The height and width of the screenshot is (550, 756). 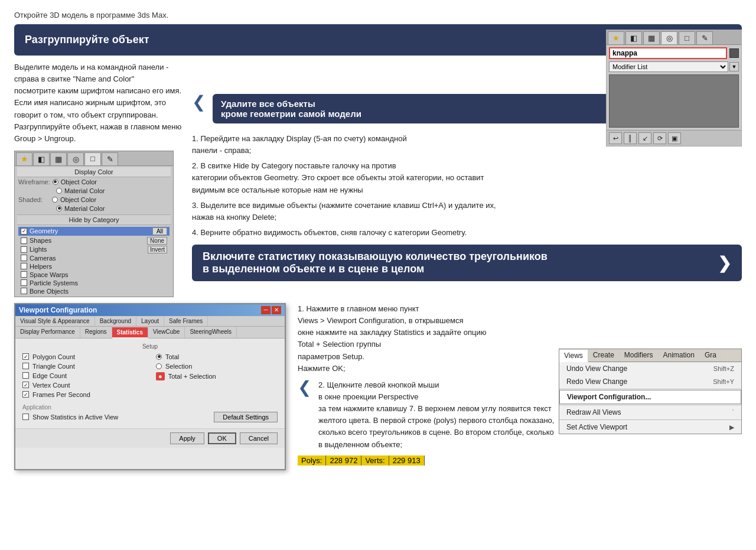 I want to click on tab-pencil: ✎, so click(x=110, y=159).